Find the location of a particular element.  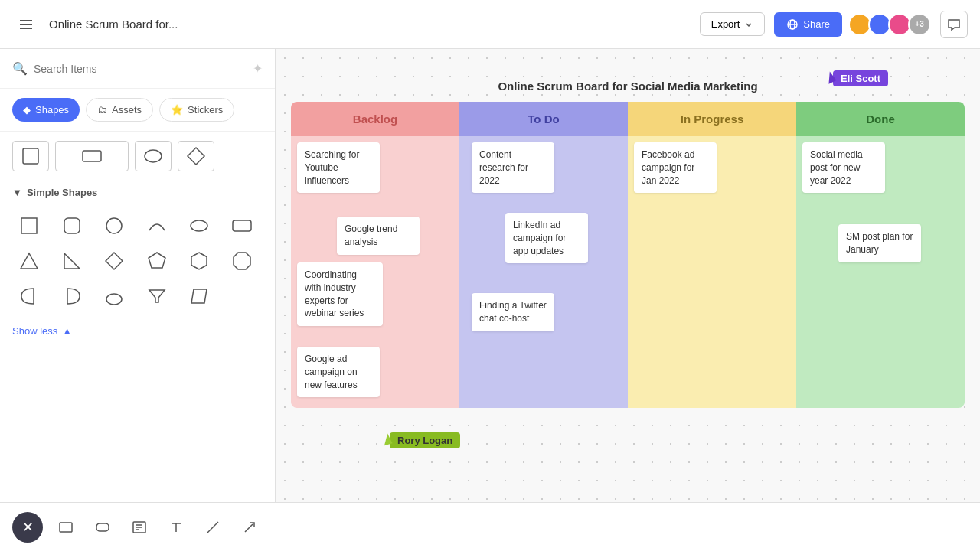

col-header-todo: To Do is located at coordinates (544, 119).